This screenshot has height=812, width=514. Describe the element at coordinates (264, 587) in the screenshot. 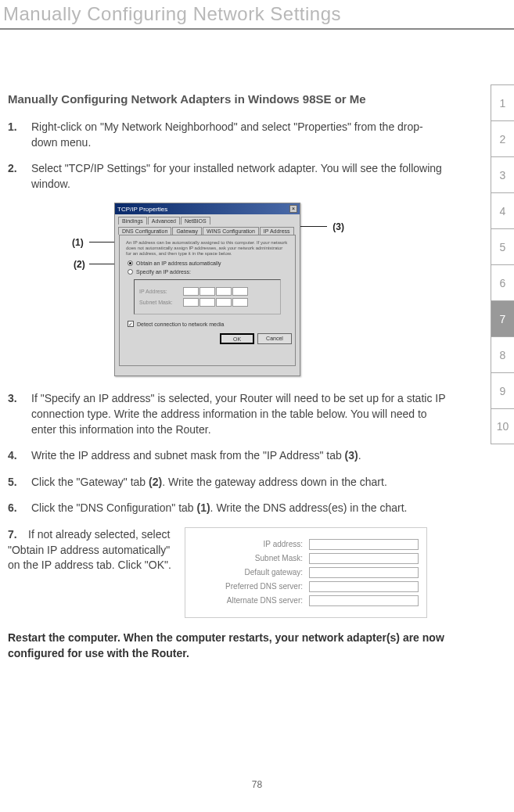

I see `form-label: Preferred DNS server:` at that location.